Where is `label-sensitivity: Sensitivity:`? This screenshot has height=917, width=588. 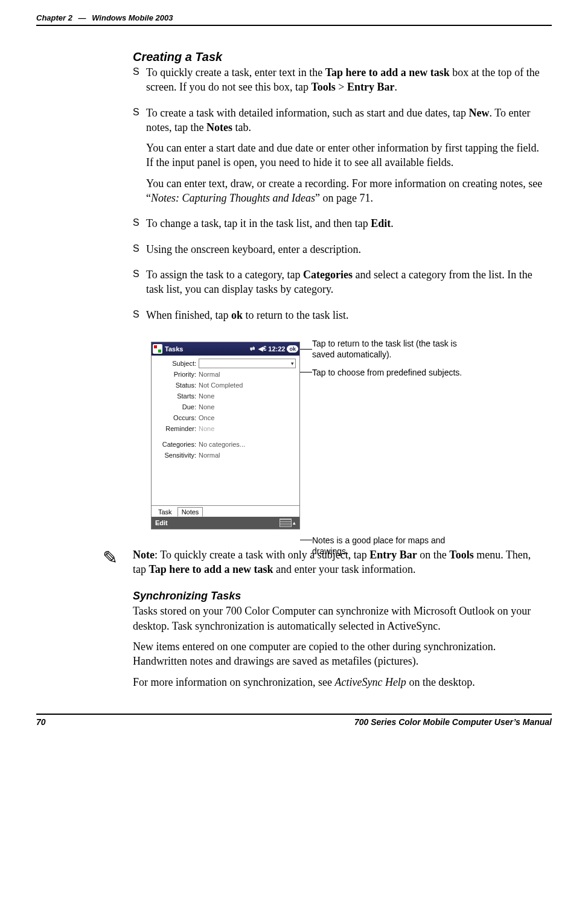 label-sensitivity: Sensitivity: is located at coordinates (177, 455).